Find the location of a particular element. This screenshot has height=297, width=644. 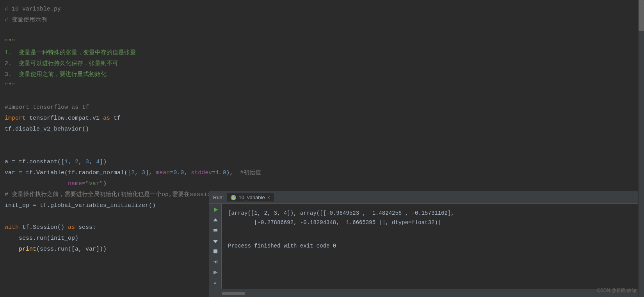

code-line-2: # 变量使用示例 is located at coordinates (322, 20).